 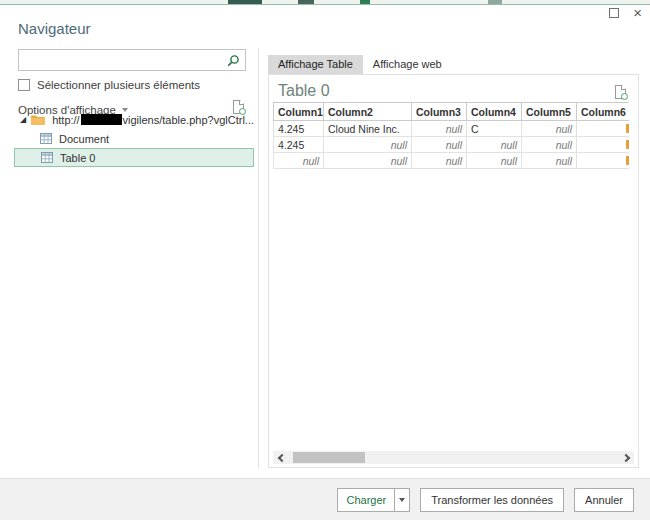 What do you see at coordinates (368, 129) in the screenshot?
I see `grid-cell: Cloud Nine Inc.` at bounding box center [368, 129].